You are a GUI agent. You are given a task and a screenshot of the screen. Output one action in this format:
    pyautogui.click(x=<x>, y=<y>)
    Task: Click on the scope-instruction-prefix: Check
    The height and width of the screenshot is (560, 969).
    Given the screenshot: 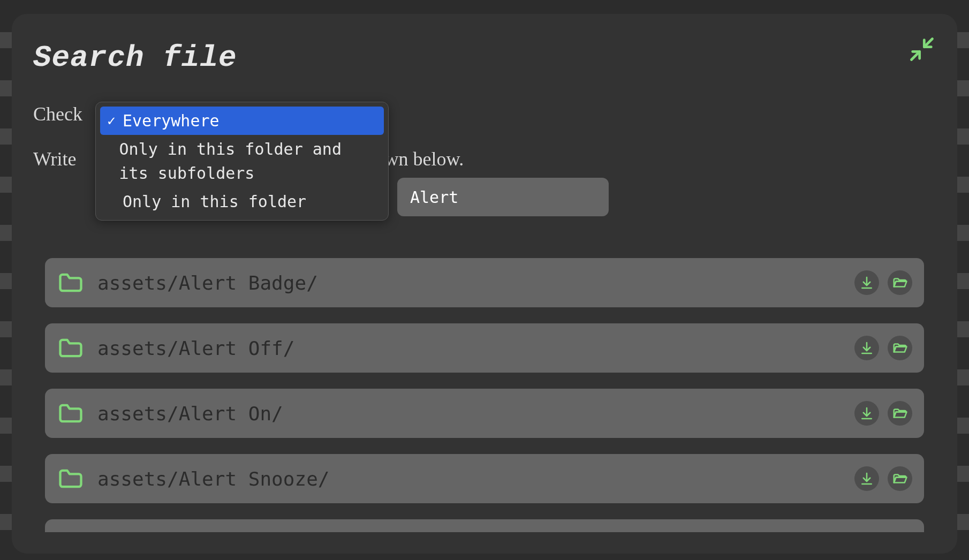 What is the action you would take?
    pyautogui.click(x=58, y=114)
    